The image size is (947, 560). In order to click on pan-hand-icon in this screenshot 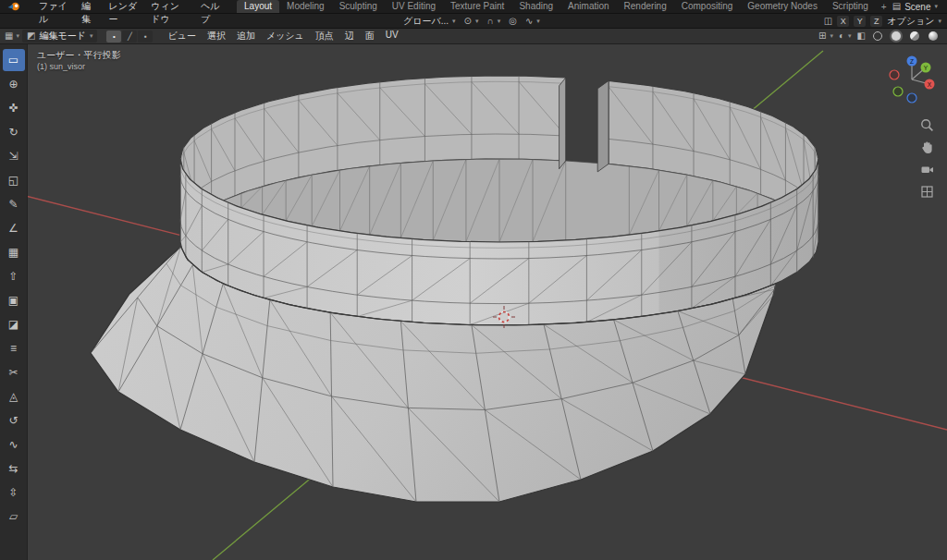, I will do `click(927, 148)`.